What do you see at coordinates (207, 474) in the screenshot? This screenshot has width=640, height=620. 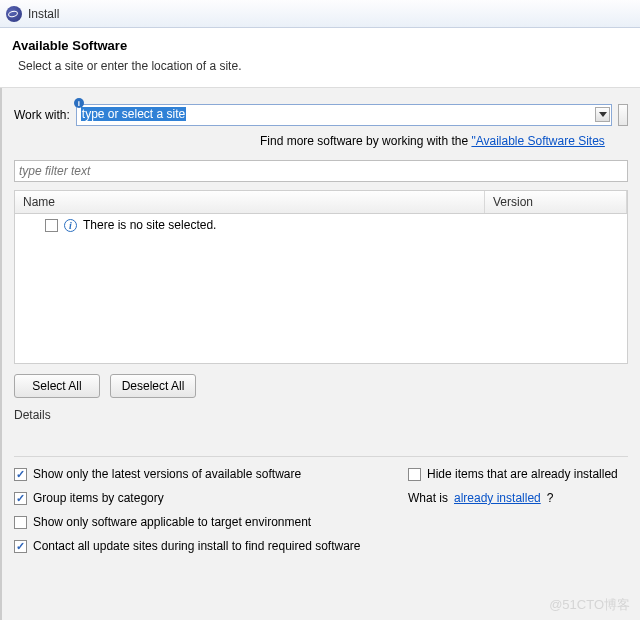 I see `option-latest: Show only the latest versions of availab…` at bounding box center [207, 474].